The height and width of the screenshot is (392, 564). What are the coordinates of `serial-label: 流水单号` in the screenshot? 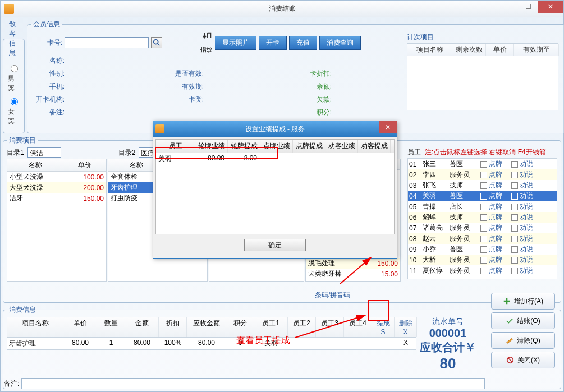 It's located at (448, 322).